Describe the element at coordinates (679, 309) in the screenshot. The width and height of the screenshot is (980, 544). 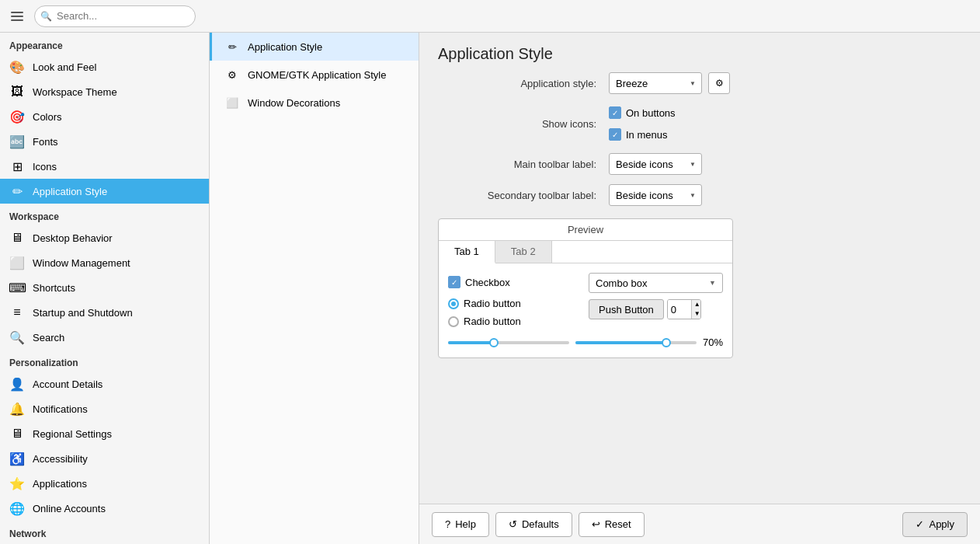
I see `spinbox-input` at that location.